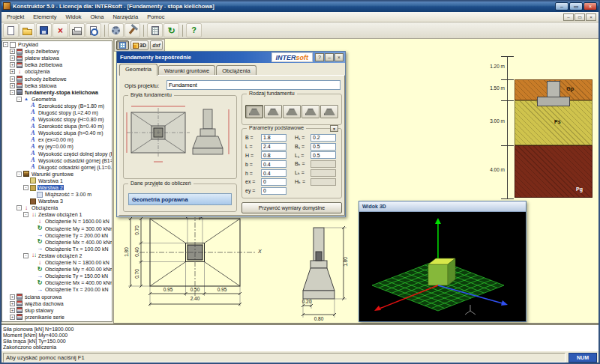  What do you see at coordinates (57, 51) in the screenshot?
I see `tree-item-słup-żelbetowy: +słup żelbetowy` at bounding box center [57, 51].